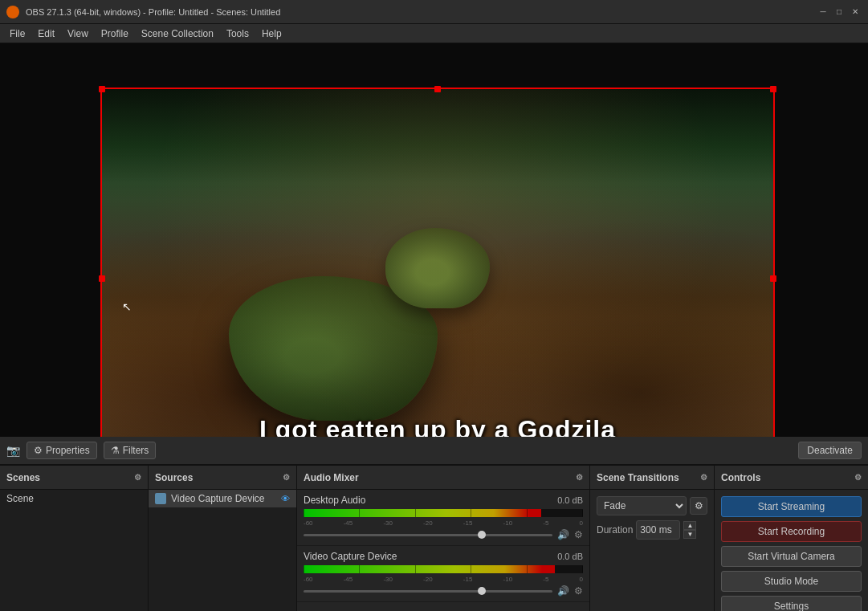  What do you see at coordinates (130, 450) in the screenshot?
I see `filters-button: ⚗ Filters` at bounding box center [130, 450].